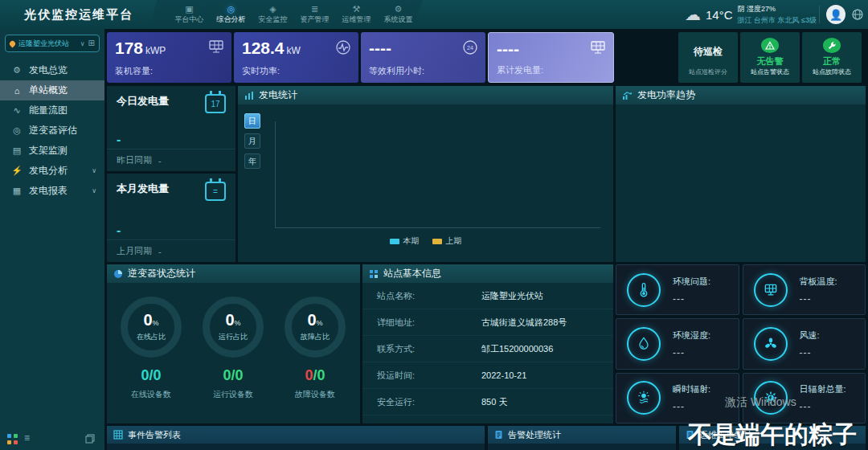  I want to click on monitor-icon: ▤, so click(17, 151).